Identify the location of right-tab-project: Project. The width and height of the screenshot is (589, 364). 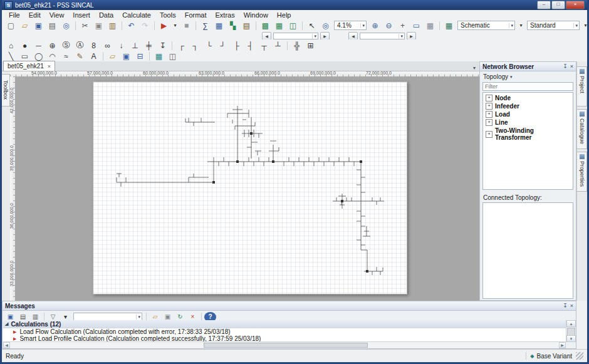
(582, 86).